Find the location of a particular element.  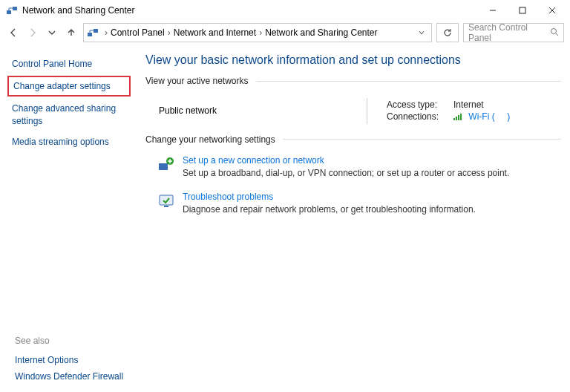

setup-connection-link: Set up a new connection or network is located at coordinates (346, 160).